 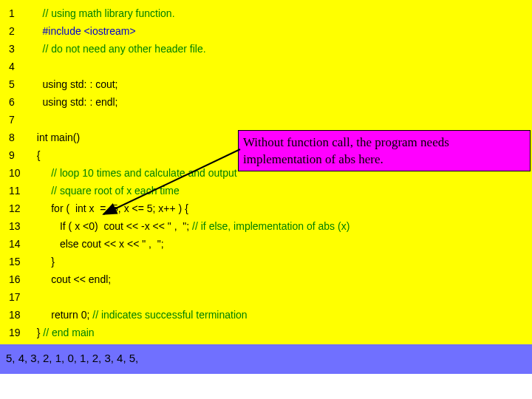 I want to click on lineno: 7, so click(x=16, y=120).